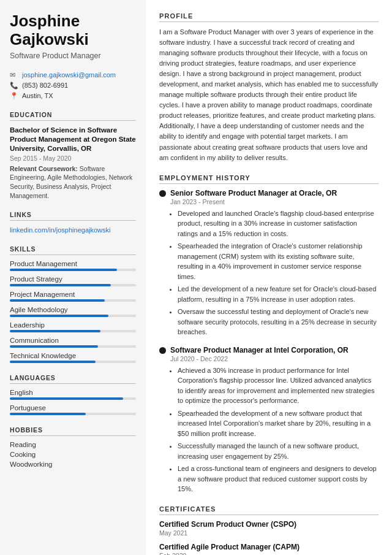 This screenshot has height=555, width=392. What do you see at coordinates (278, 430) in the screenshot?
I see `emp-bullets: Achieved a 30% increase in product perfo…` at bounding box center [278, 430].